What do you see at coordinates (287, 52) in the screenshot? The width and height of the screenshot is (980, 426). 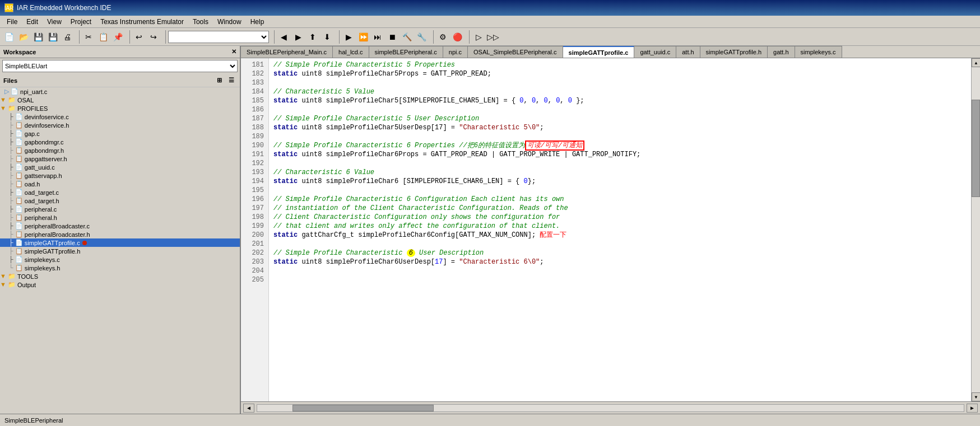 I see `tab-simpleblemain: SimpleBLEPeripheral_Main.c` at bounding box center [287, 52].